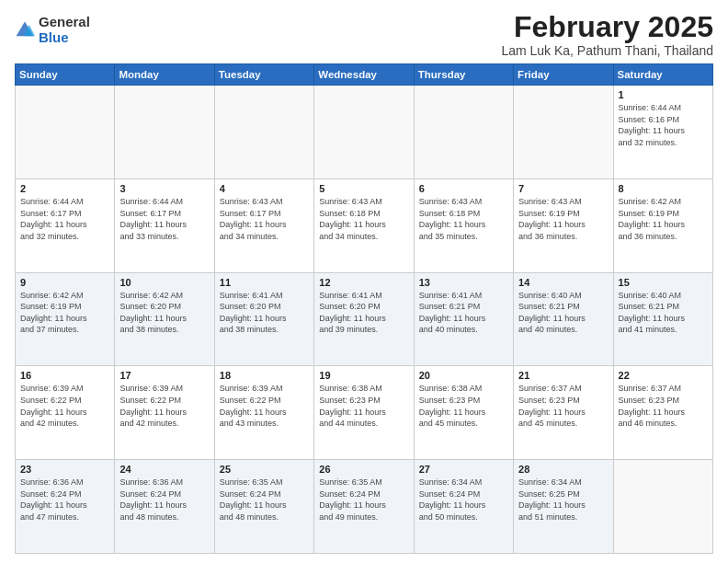 The image size is (728, 563). Describe the element at coordinates (164, 313) in the screenshot. I see `day-info: Sunrise: 6:42 AM Sunset: 6:20 PM Dayligh…` at that location.